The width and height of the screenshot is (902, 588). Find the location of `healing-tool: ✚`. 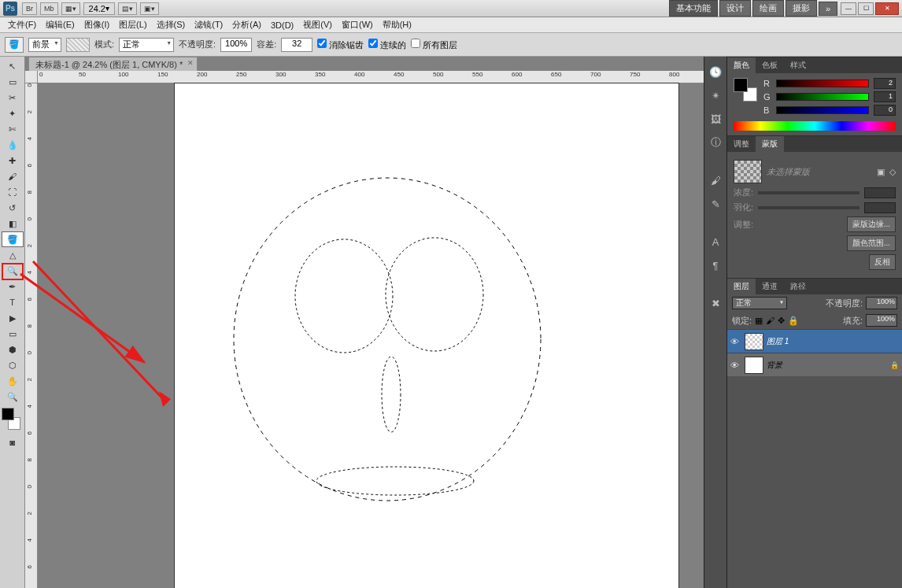

healing-tool: ✚ is located at coordinates (13, 161).